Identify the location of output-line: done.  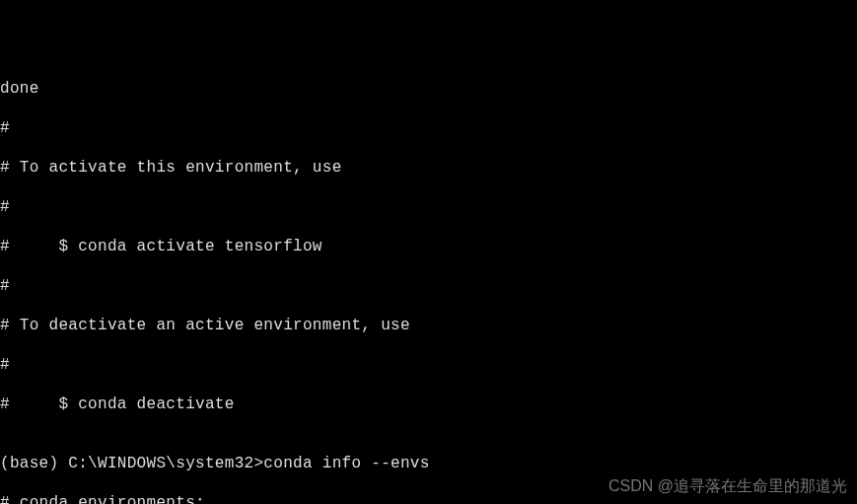
(428, 89).